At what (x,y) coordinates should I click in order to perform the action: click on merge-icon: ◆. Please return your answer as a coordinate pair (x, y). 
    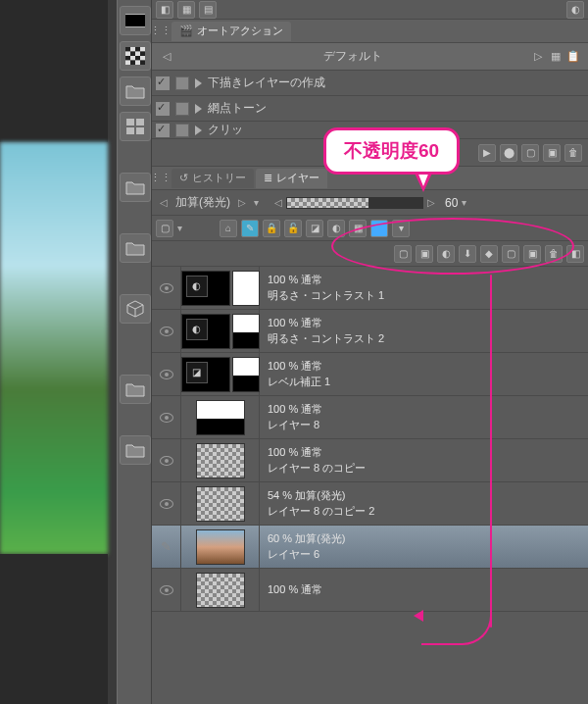
    Looking at the image, I should click on (489, 254).